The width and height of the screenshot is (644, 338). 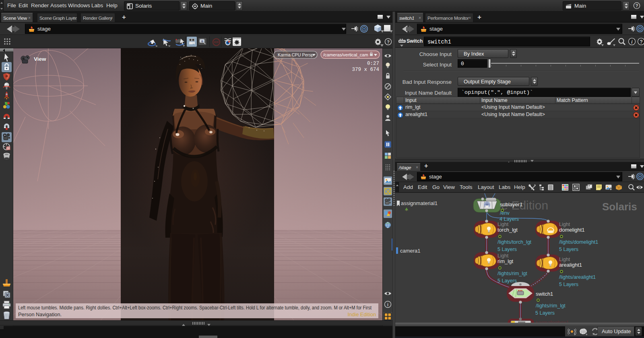 What do you see at coordinates (411, 251) in the screenshot?
I see `svg-text: camera1` at bounding box center [411, 251].